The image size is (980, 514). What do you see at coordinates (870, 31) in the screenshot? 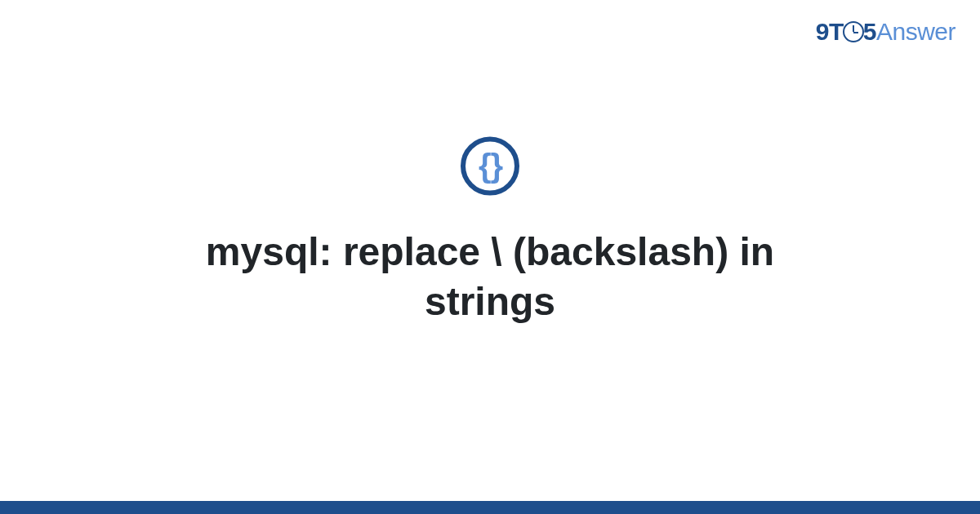
I see `logo-text-5: 5` at bounding box center [870, 31].